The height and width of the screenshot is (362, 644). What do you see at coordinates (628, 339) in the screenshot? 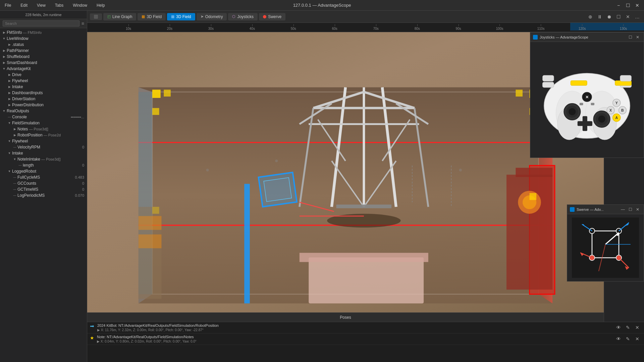
I see `pose-note-edit-btn: ✎` at bounding box center [628, 339].